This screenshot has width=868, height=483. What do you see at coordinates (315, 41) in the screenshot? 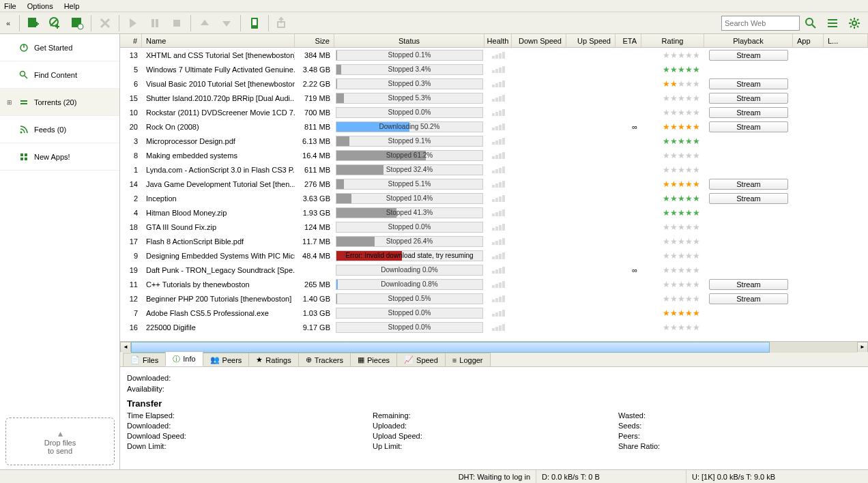
I see `col-size: Size` at bounding box center [315, 41].